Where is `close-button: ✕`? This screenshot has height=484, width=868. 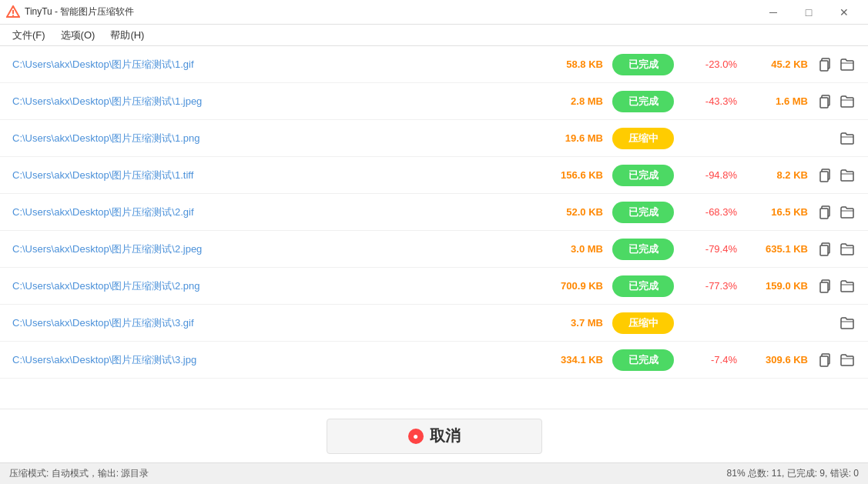 close-button: ✕ is located at coordinates (844, 12).